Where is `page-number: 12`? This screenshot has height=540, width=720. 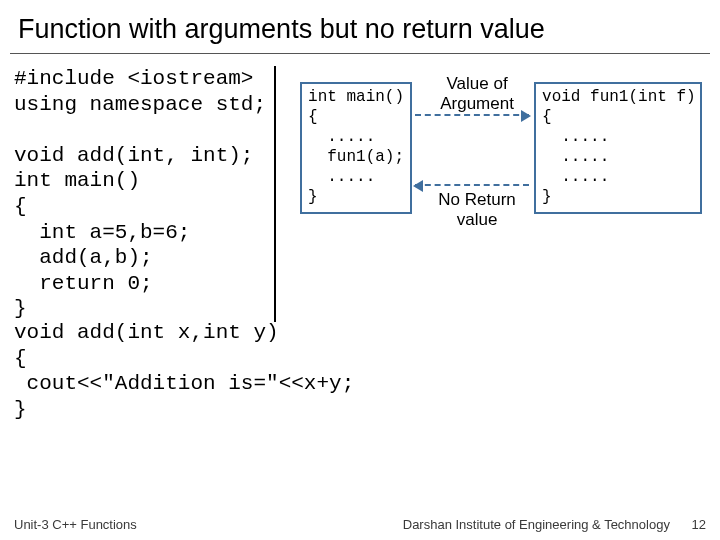
page-number: 12 is located at coordinates (699, 524).